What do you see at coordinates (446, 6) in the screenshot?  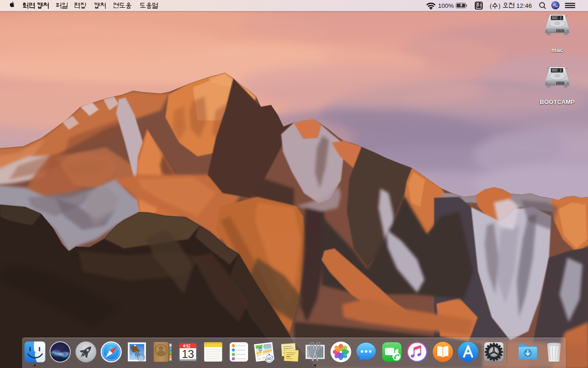 I see `svg-text: 100%` at bounding box center [446, 6].